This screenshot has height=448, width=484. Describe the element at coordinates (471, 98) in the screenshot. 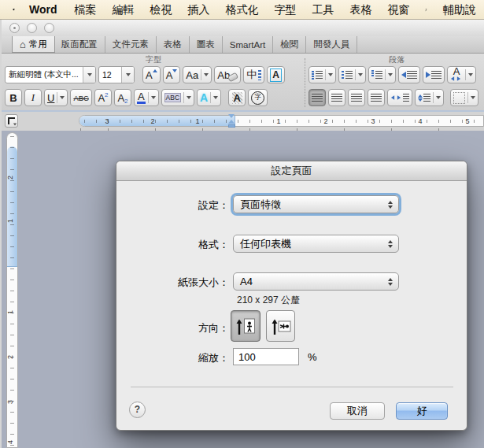

I see `borders-dropdown-icon` at that location.